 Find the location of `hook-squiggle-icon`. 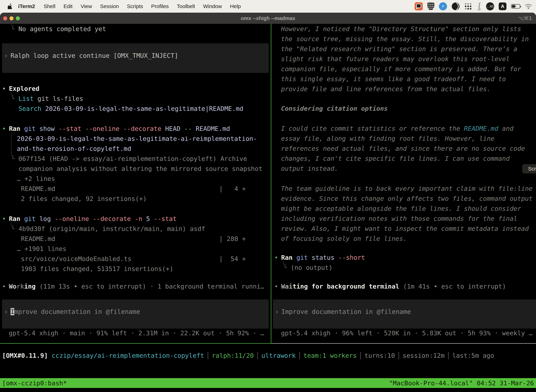

hook-squiggle-icon is located at coordinates (479, 6).